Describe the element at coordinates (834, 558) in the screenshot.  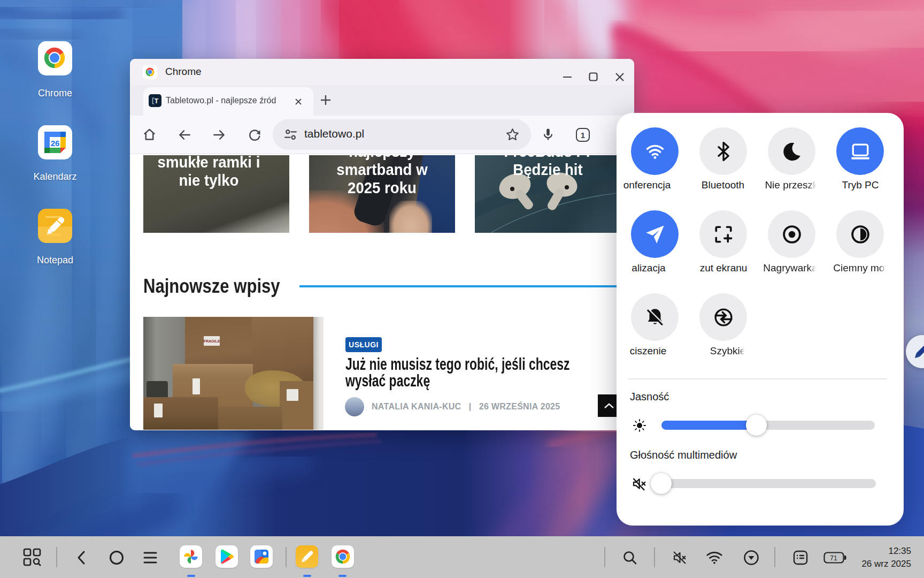
I see `svg-text: 71` at that location.